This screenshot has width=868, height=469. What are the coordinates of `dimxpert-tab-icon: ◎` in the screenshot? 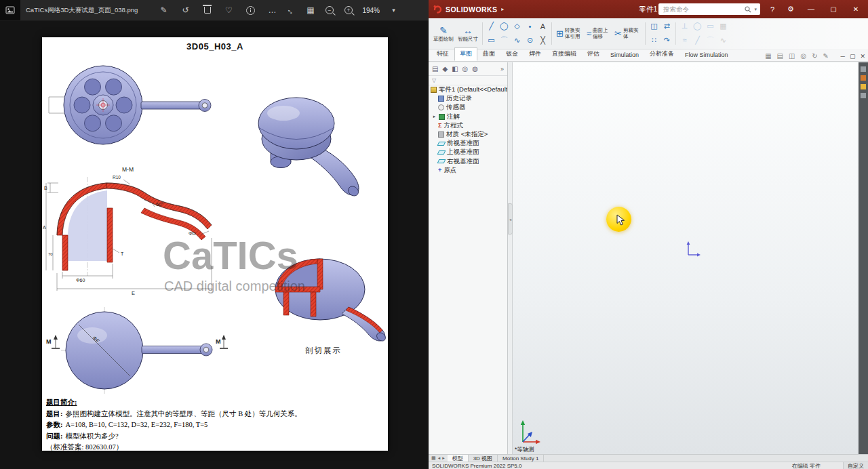 It's located at (465, 69).